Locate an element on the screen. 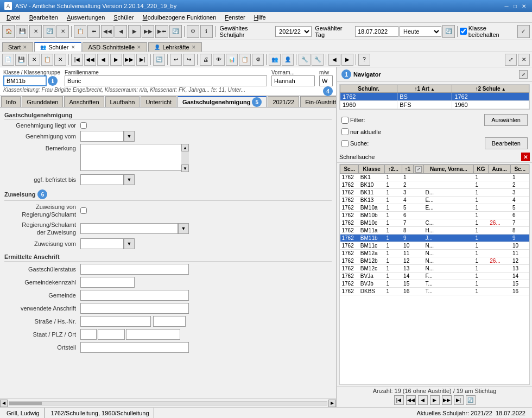  tag-input is located at coordinates (377, 31).